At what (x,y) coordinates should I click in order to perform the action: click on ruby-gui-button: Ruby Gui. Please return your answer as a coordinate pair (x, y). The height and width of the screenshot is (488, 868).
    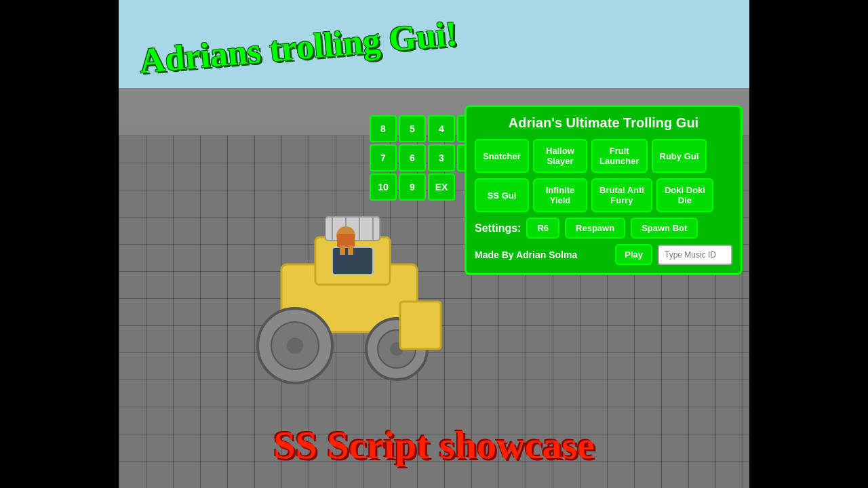
    Looking at the image, I should click on (679, 156).